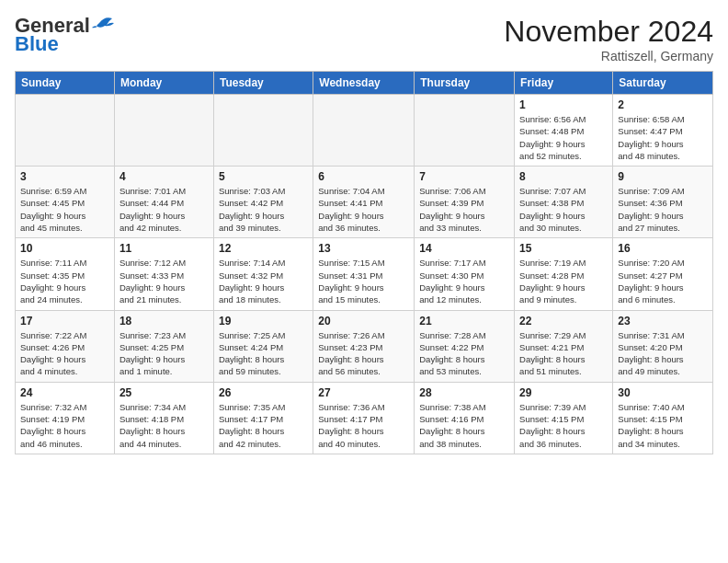 Image resolution: width=728 pixels, height=563 pixels. I want to click on day-header-monday: Monday, so click(164, 83).